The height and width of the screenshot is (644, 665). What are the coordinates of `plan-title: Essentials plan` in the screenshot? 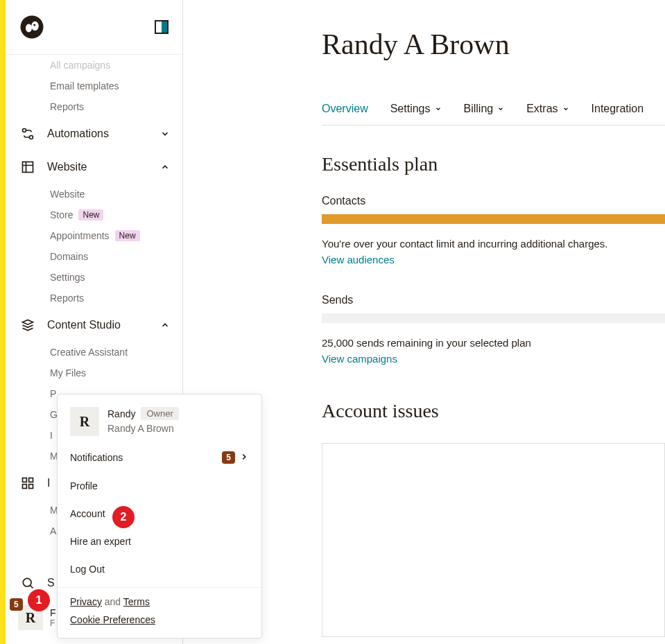 It's located at (494, 164).